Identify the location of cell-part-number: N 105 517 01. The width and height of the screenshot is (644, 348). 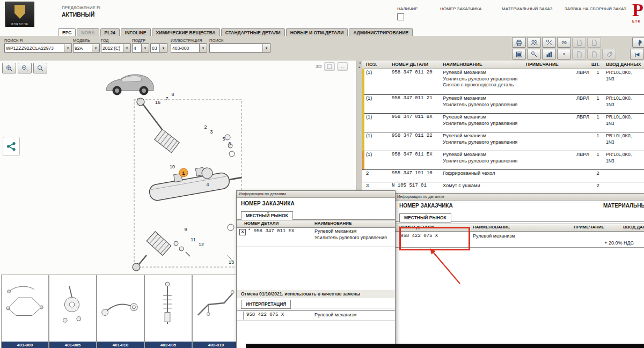
(409, 186).